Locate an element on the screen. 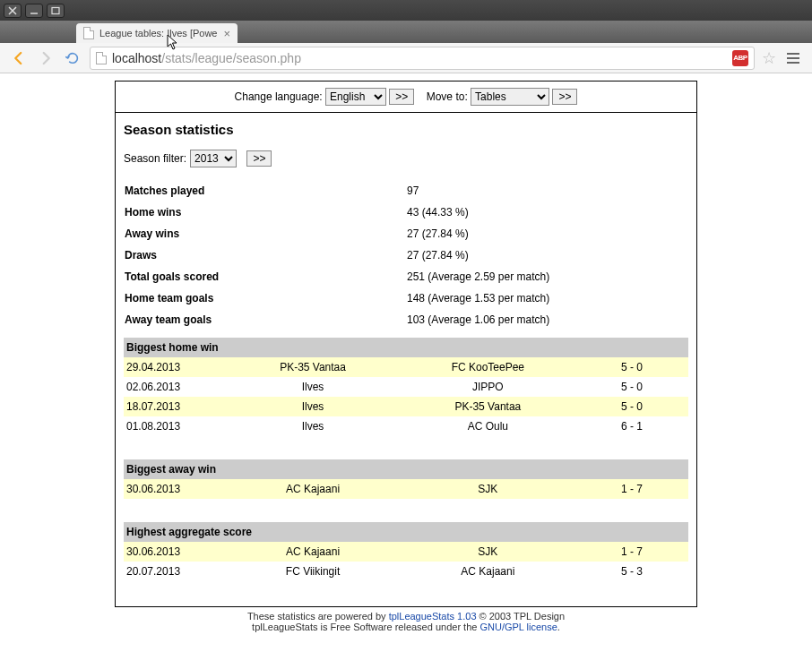  summary-value: 97 is located at coordinates (547, 191).